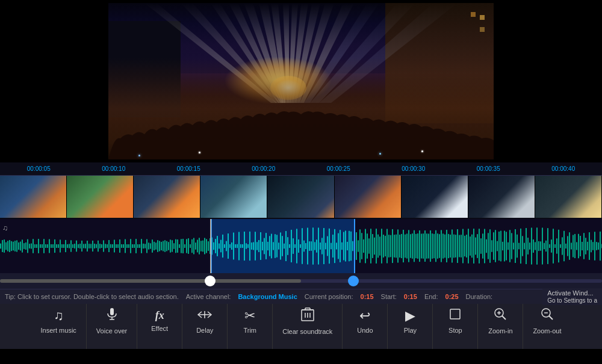 The width and height of the screenshot is (602, 364). Describe the element at coordinates (367, 297) in the screenshot. I see `current-position-value: 0:15` at that location.